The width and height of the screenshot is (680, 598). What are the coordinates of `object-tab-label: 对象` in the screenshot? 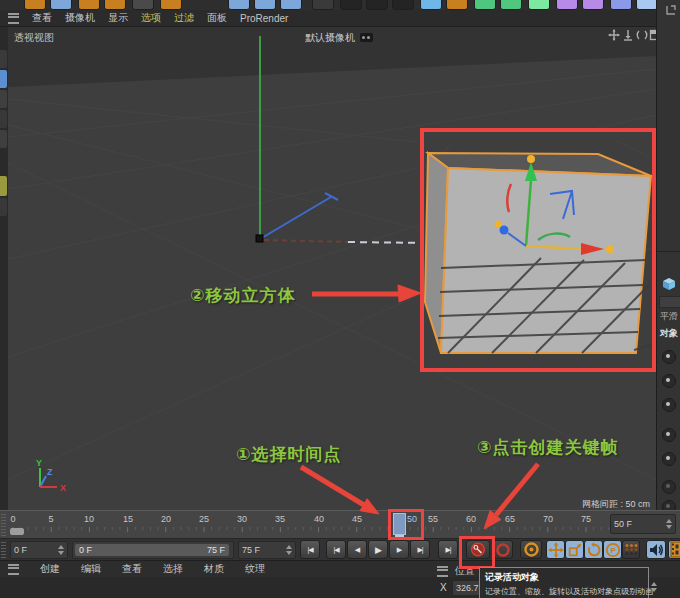 It's located at (669, 334).